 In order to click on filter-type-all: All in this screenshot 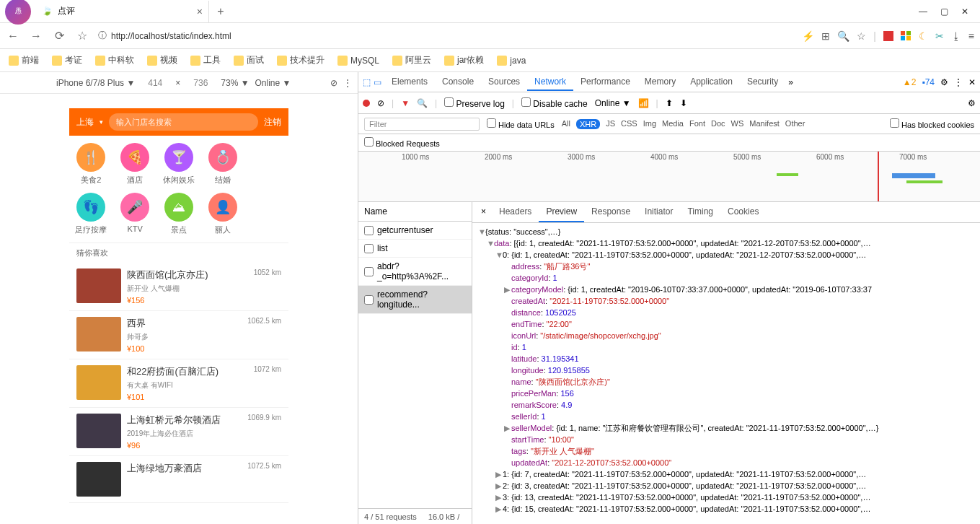, I will do `click(566, 124)`.